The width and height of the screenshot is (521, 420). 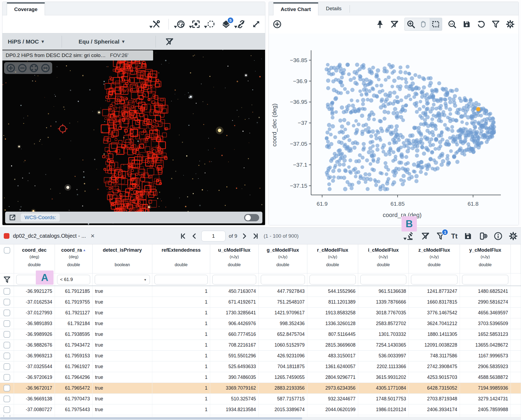 I want to click on restore-chart-icon, so click(x=481, y=24).